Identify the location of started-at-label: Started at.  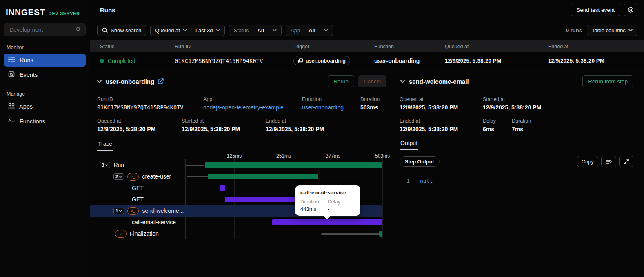
(224, 121).